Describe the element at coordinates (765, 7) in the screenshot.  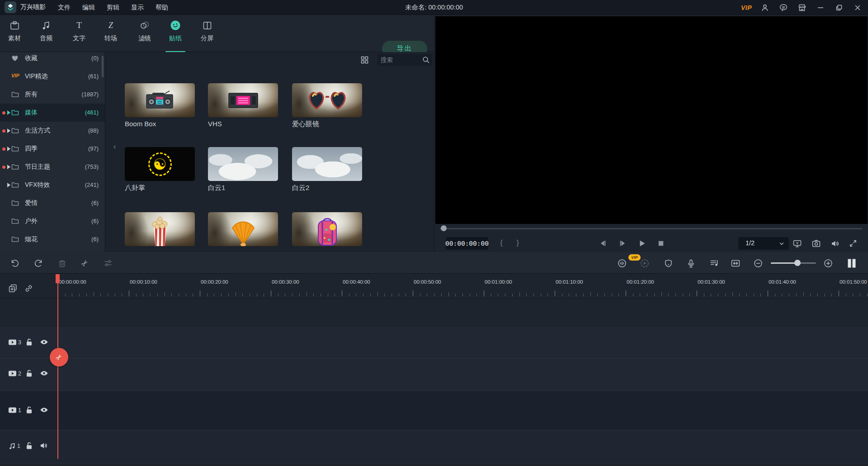
I see `account-button` at that location.